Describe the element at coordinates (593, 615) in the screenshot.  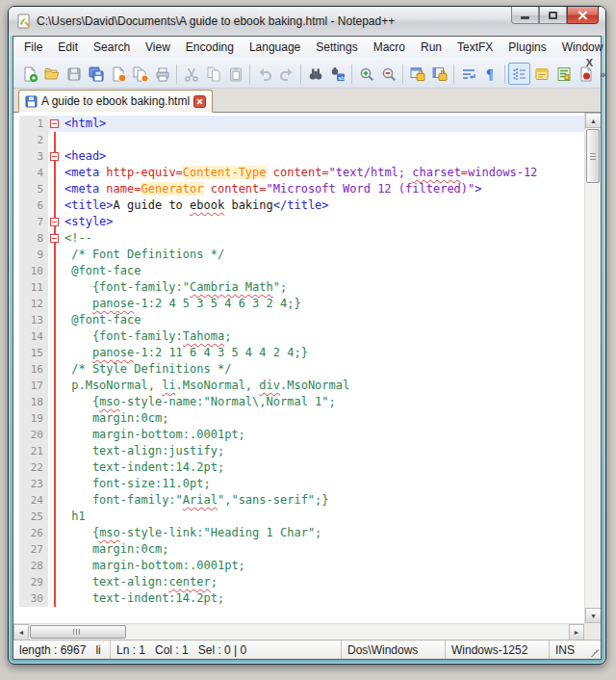
I see `scroll-down-arrow: ▼` at that location.